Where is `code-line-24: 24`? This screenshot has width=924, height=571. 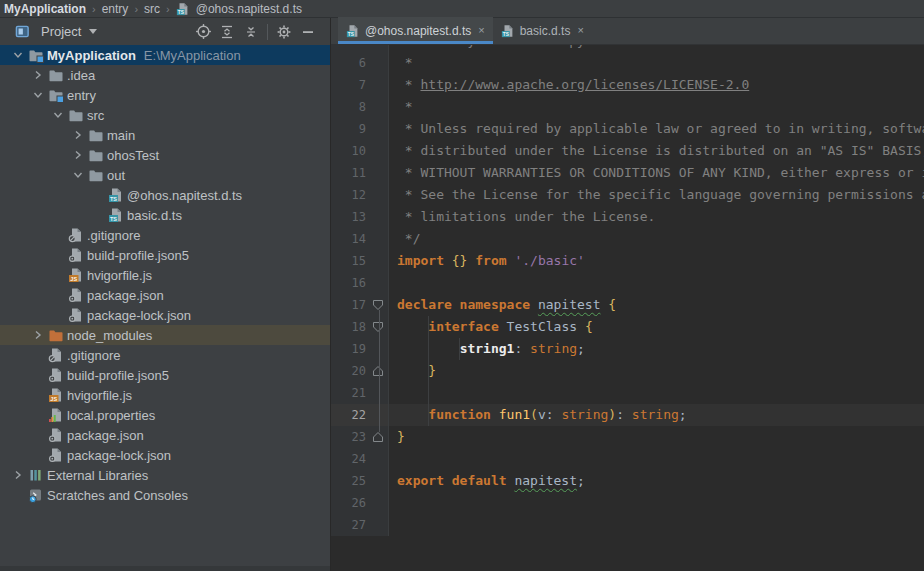 code-line-24: 24 is located at coordinates (628, 459).